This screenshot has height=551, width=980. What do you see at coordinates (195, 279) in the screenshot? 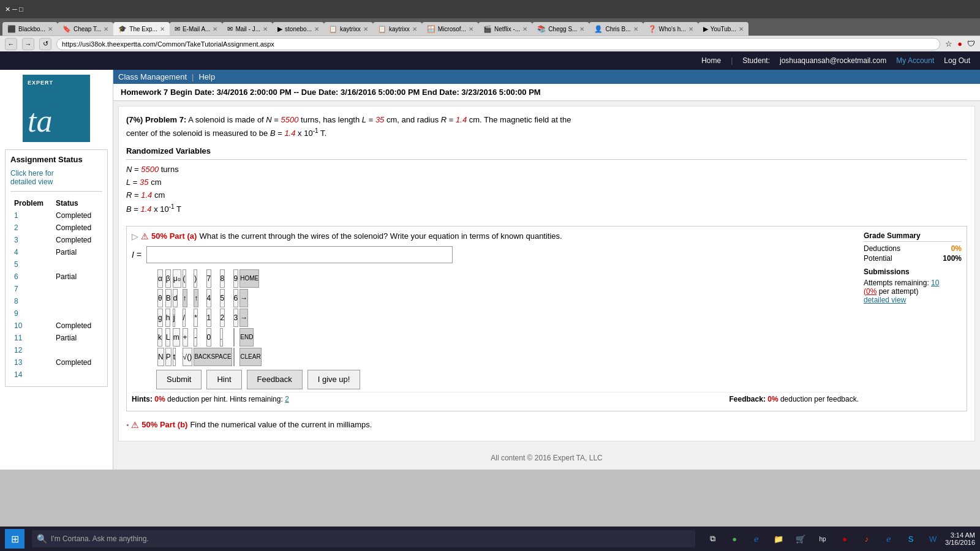
I see `calc-rparen: )` at bounding box center [195, 279].